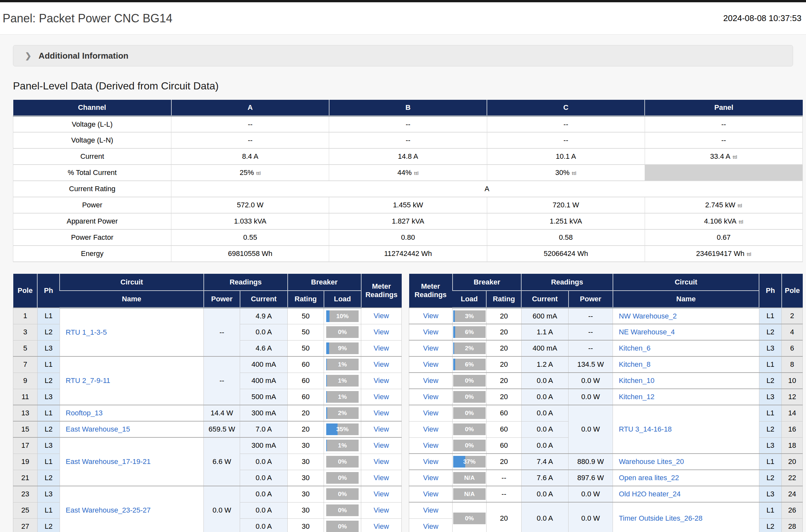 This screenshot has height=532, width=806. What do you see at coordinates (686, 282) in the screenshot?
I see `group-header-circuit: Circuit` at bounding box center [686, 282].